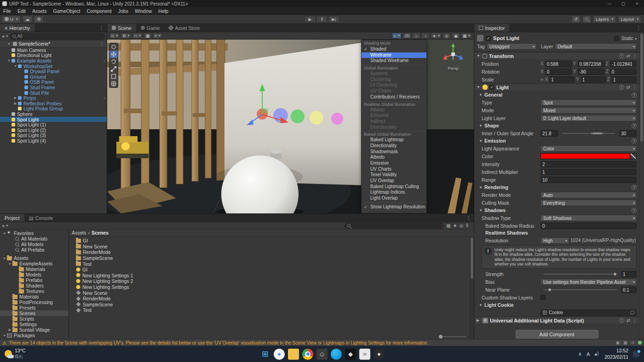  I want to click on hidden-count-icon: ◎, so click(462, 225).